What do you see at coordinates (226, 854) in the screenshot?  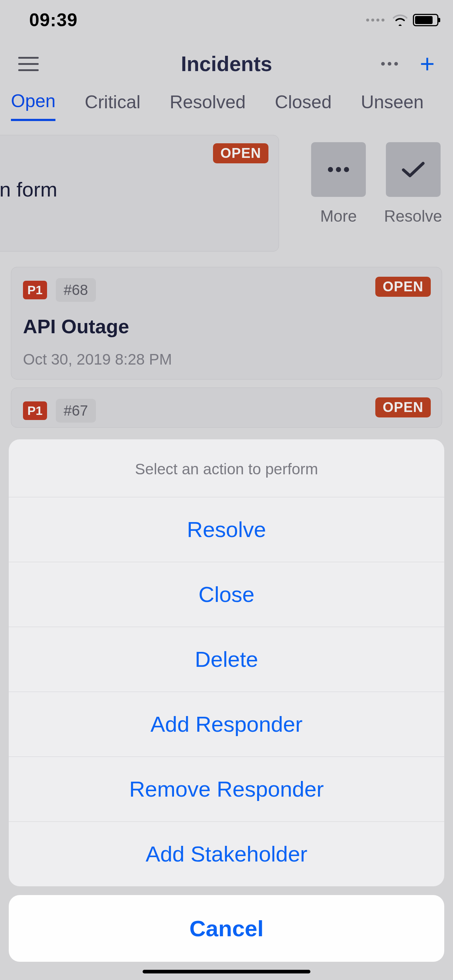 I see `action-add-stakeholder: Add Stakeholder` at bounding box center [226, 854].